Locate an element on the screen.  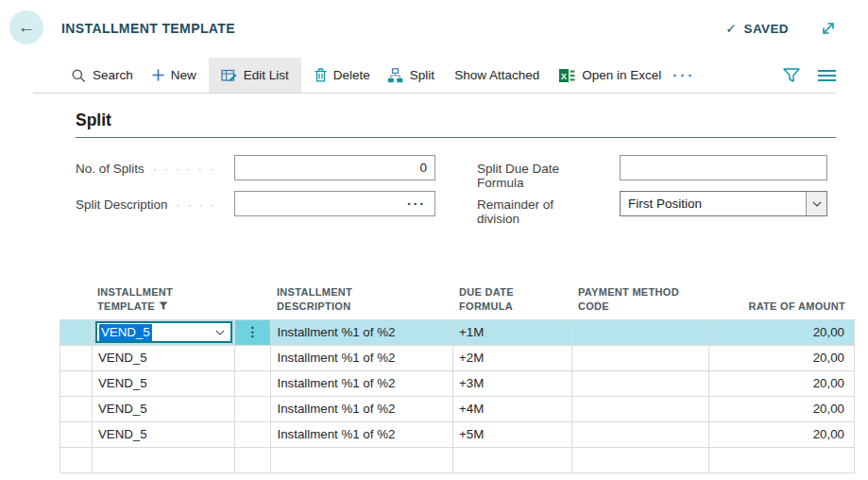
due-date-formula-cell: +5M is located at coordinates (513, 435).